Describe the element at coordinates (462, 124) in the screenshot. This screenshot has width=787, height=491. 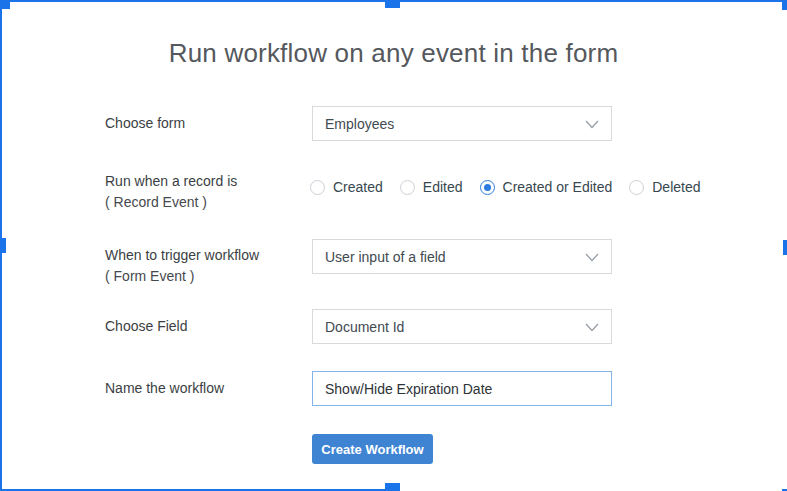
I see `choose-form-select: Employees` at that location.